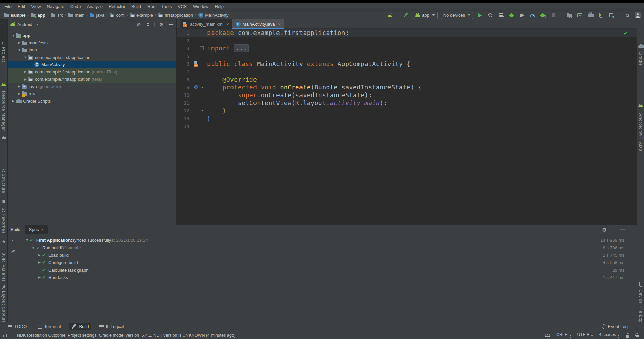 The height and width of the screenshot is (339, 644). What do you see at coordinates (626, 33) in the screenshot?
I see `inspections-ok-icon: ✔` at bounding box center [626, 33].